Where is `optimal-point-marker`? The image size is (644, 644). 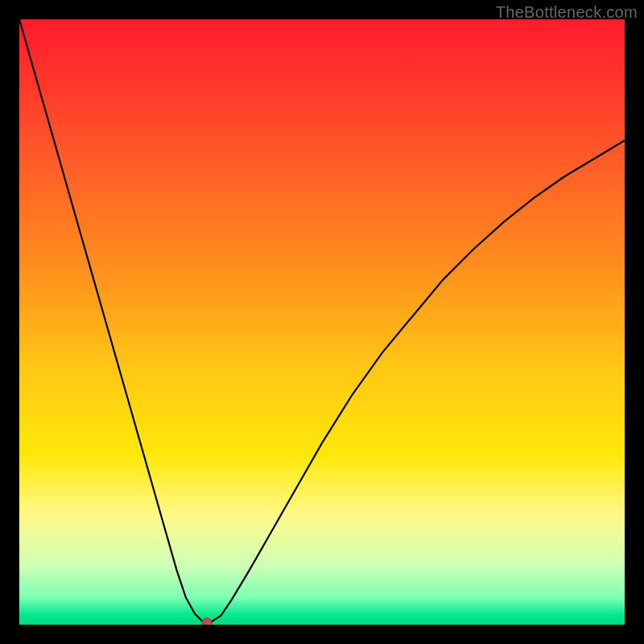
optimal-point-marker is located at coordinates (207, 621).